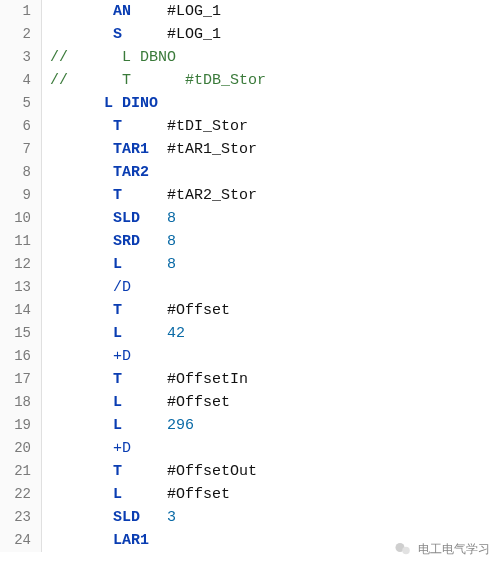 The width and height of the screenshot is (500, 566). Describe the element at coordinates (250, 518) in the screenshot. I see `code-line: 23 SLD3` at that location.